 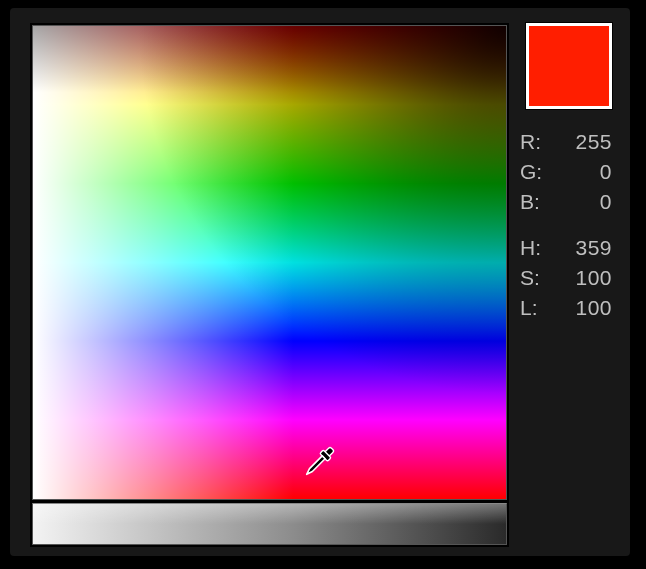 What do you see at coordinates (534, 278) in the screenshot?
I see `label-s: S:` at bounding box center [534, 278].